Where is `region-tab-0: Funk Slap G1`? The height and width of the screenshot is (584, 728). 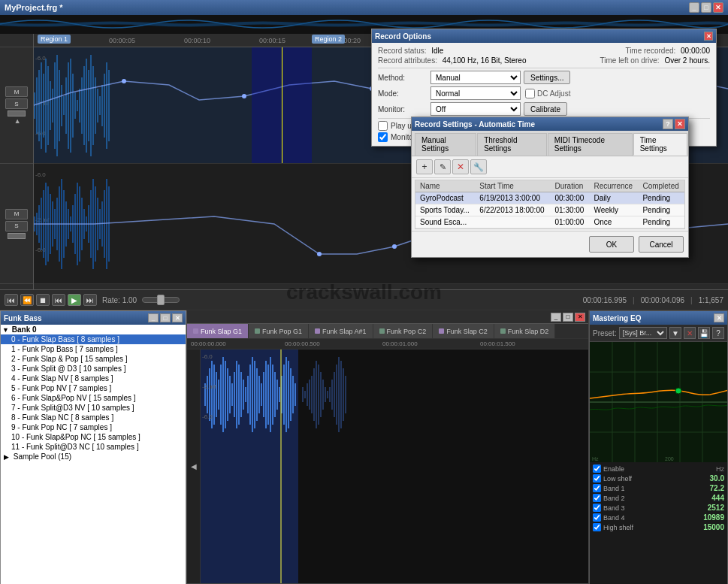 region-tab-0: Funk Slap G1 is located at coordinates (218, 331).